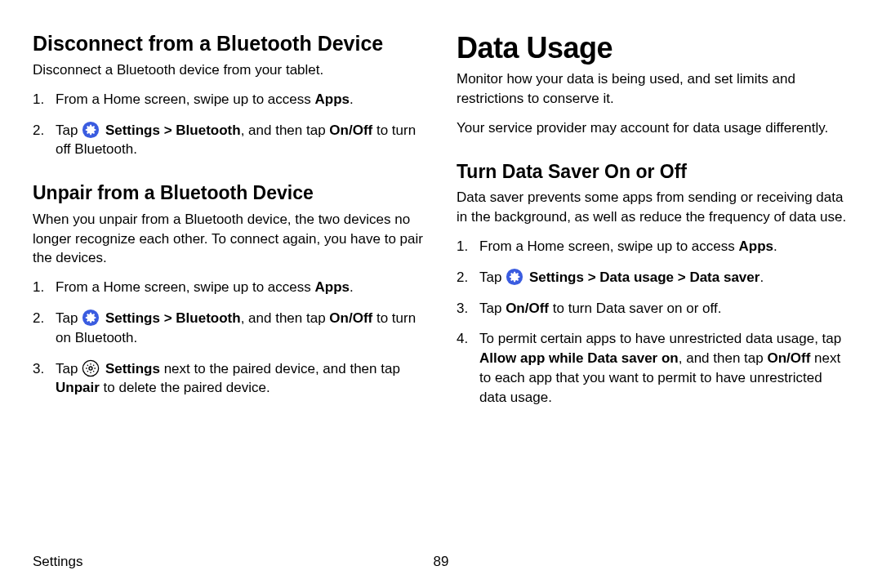 The width and height of the screenshot is (882, 588). I want to click on bold-settings: Settings, so click(132, 369).